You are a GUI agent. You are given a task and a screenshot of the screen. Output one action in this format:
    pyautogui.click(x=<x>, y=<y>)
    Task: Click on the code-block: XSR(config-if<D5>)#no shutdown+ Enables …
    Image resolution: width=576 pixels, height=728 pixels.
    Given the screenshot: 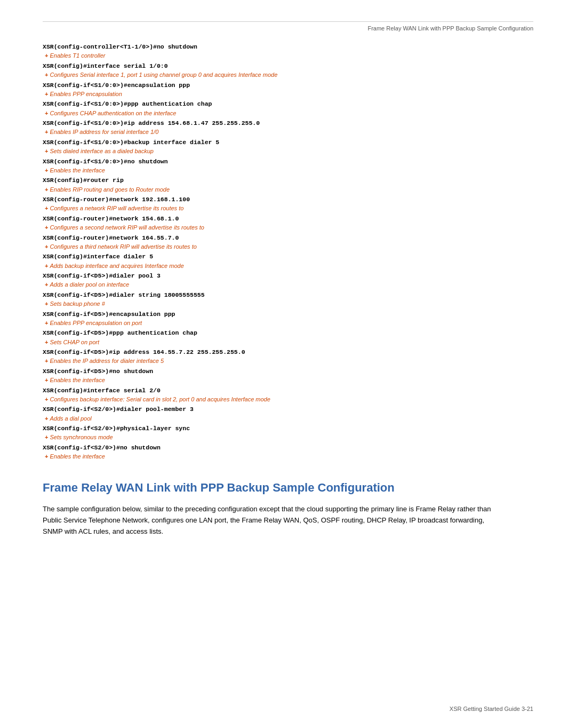 What is the action you would take?
    pyautogui.click(x=288, y=376)
    